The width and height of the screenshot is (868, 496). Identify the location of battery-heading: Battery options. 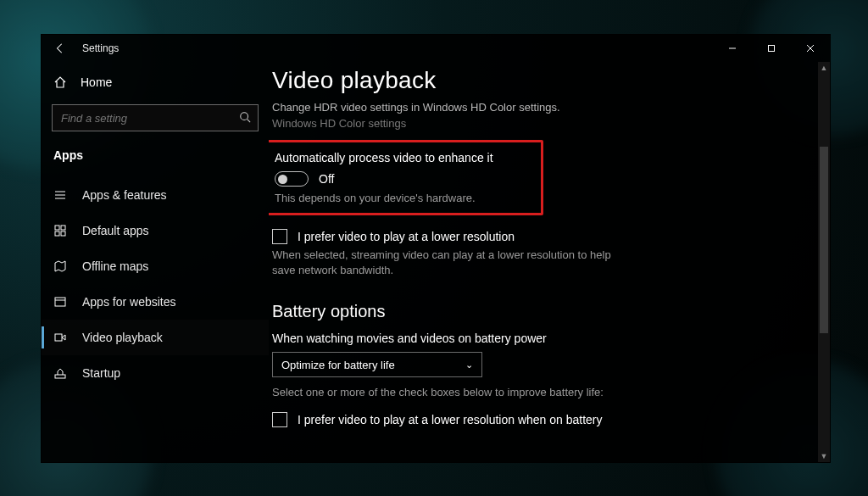
(539, 312).